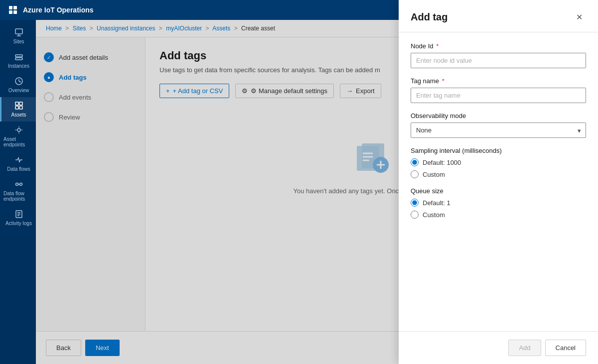 The image size is (598, 364). Describe the element at coordinates (442, 162) in the screenshot. I see `sampling-default-label: Default: 1000` at that location.